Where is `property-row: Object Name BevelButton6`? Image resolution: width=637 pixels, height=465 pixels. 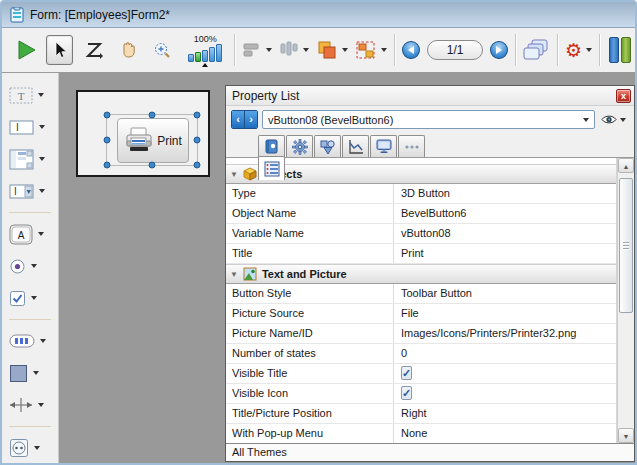 property-row: Object Name BevelButton6 is located at coordinates (421, 214).